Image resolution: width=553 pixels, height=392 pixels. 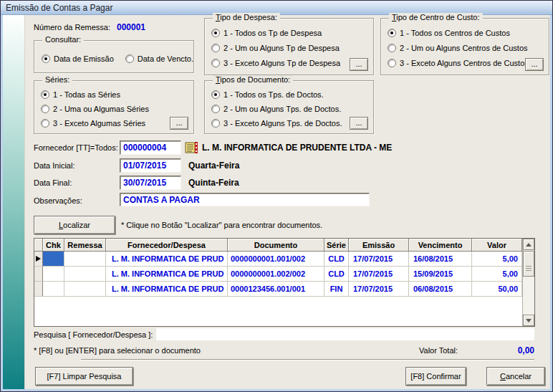 I want to click on group-series: Séries: 1 - Todas as Séries 2 - Uma ou A…, so click(x=114, y=107).